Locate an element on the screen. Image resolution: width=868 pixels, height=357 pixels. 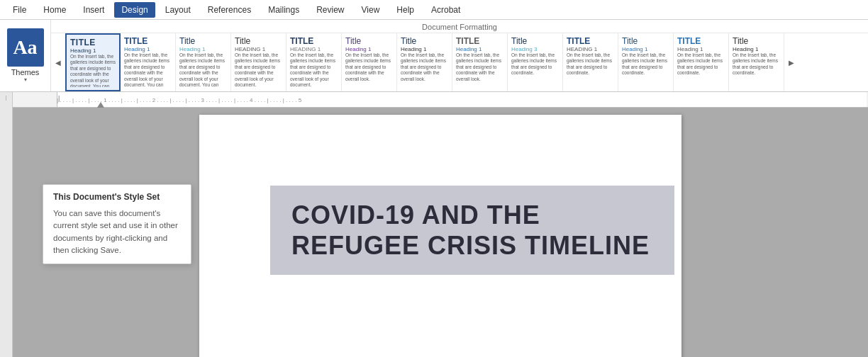
ss12-heading: Heading 1 is located at coordinates (701, 50).